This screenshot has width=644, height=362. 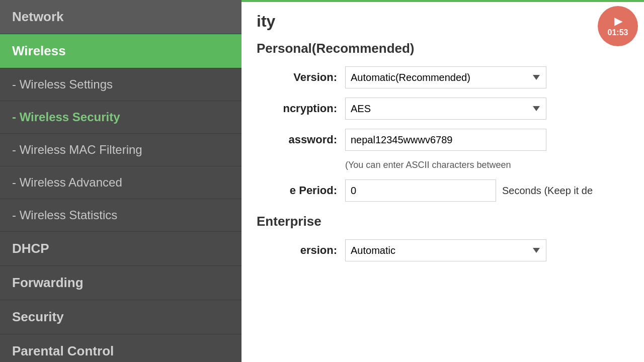 I want to click on version-row: Version: Automatic(Recommended)WPAWPA2, so click(x=443, y=77).